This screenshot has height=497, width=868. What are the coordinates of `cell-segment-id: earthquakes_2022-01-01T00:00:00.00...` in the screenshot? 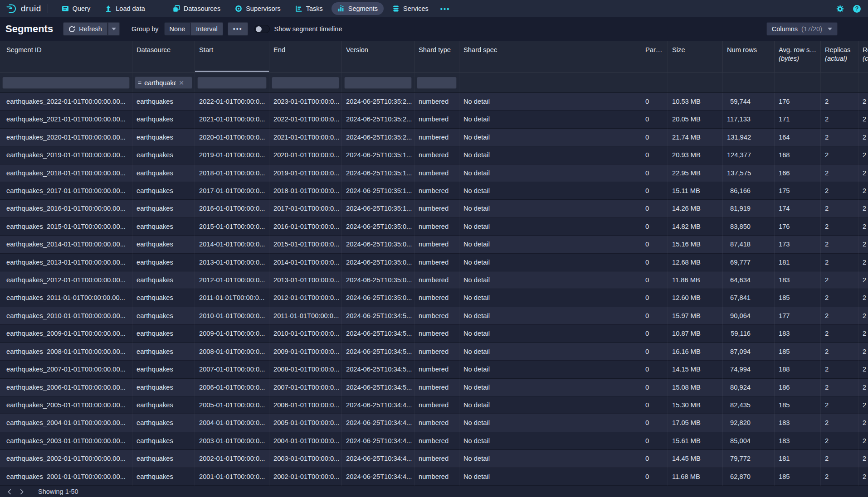 It's located at (66, 101).